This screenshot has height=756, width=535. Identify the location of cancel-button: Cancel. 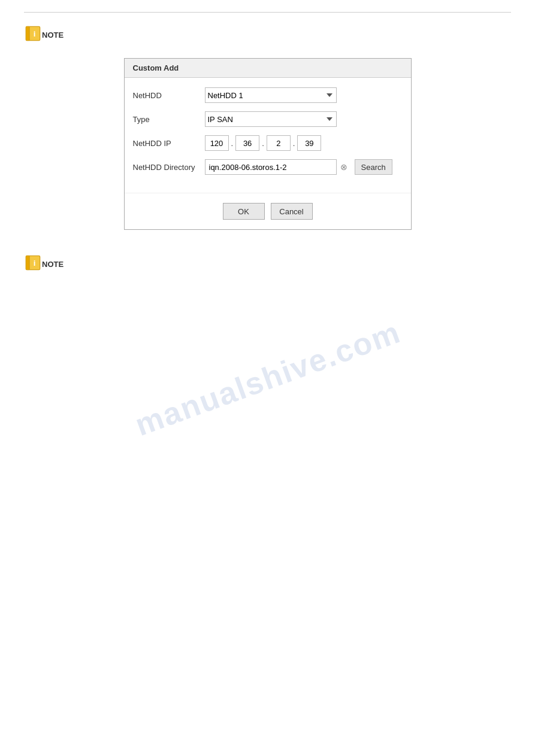
(292, 211).